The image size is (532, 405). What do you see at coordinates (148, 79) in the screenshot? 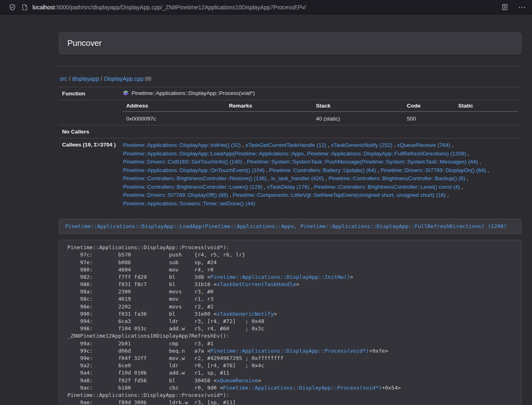
I see `breadcrumb-line-number: :86` at bounding box center [148, 79].